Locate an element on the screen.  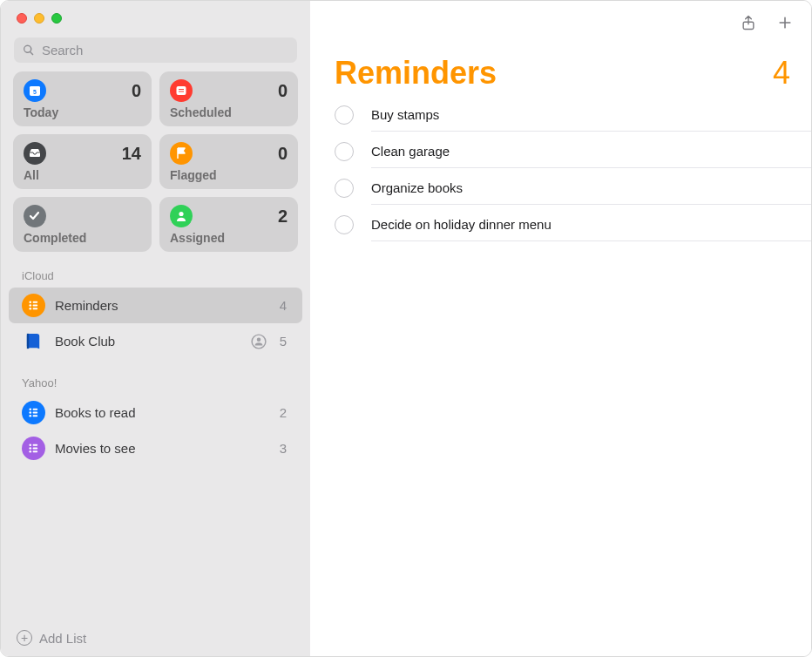
smart-assigned: 2 Assigned is located at coordinates (228, 225).